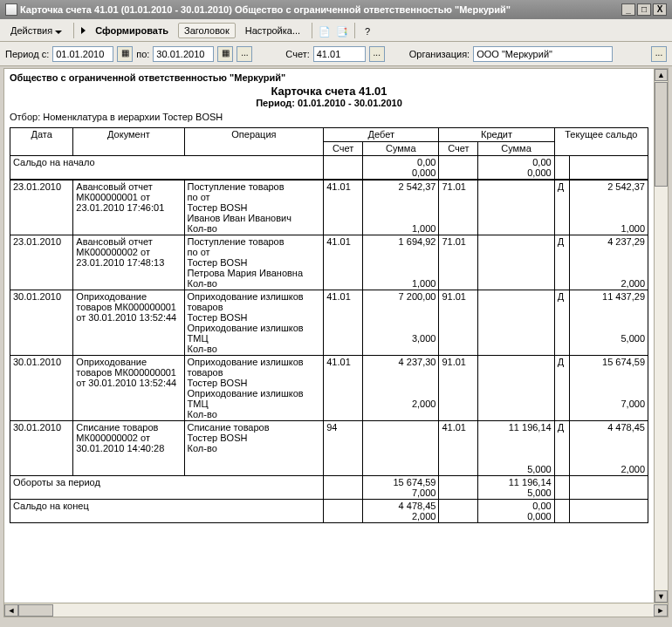 This screenshot has width=672, height=627. Describe the element at coordinates (659, 54) in the screenshot. I see `org-ellipsis-button: ...` at that location.